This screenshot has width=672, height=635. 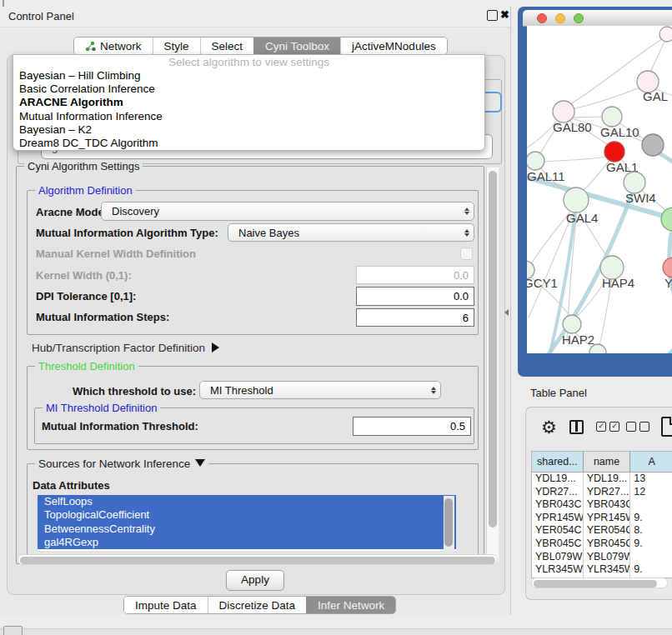 I want to click on data-attributes-list: SelfLoopsTopologicalCoefficientBetweenne…, so click(x=247, y=523).